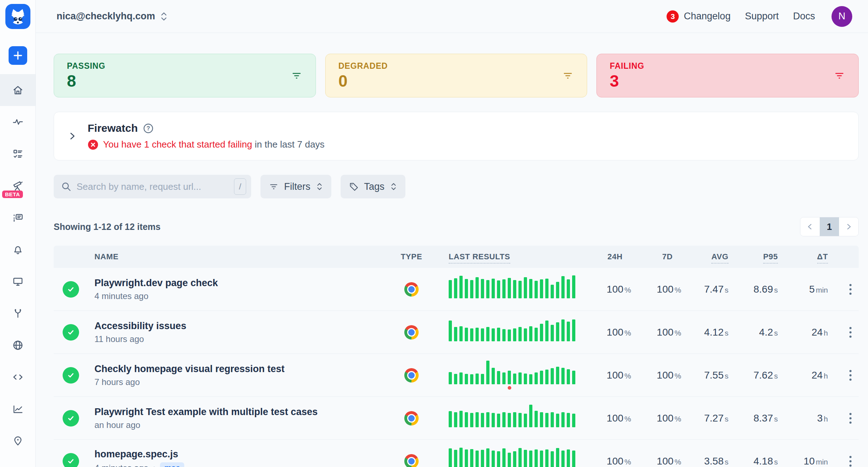 This screenshot has width=868, height=467. Describe the element at coordinates (829, 227) in the screenshot. I see `page-number: 1` at that location.